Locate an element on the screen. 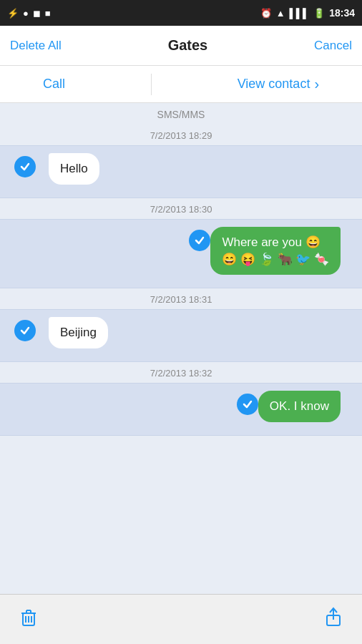 This screenshot has height=644, width=362. delete-all-button: Delete All is located at coordinates (36, 46).